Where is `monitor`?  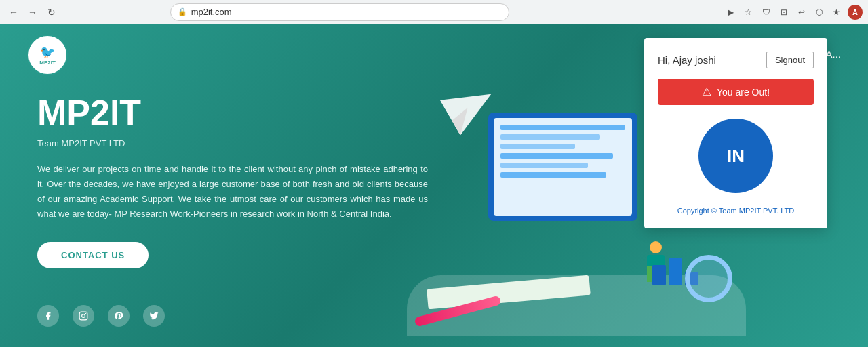 monitor is located at coordinates (563, 167).